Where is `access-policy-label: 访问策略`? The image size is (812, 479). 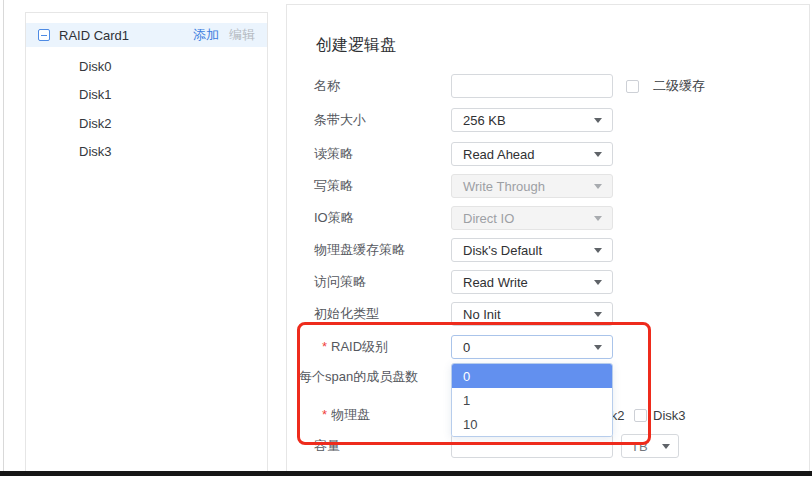 access-policy-label: 访问策略 is located at coordinates (382, 282).